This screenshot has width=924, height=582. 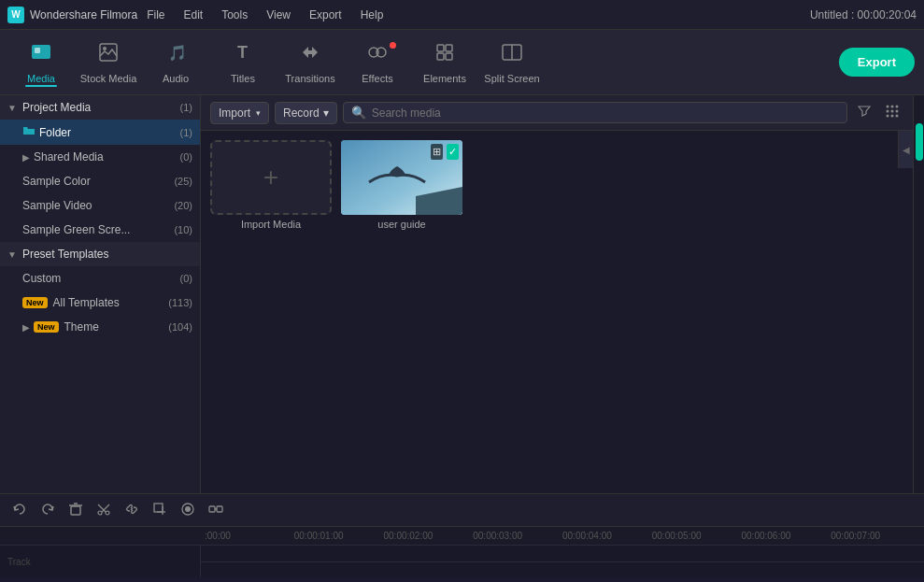 What do you see at coordinates (605, 113) in the screenshot?
I see `search-input` at bounding box center [605, 113].